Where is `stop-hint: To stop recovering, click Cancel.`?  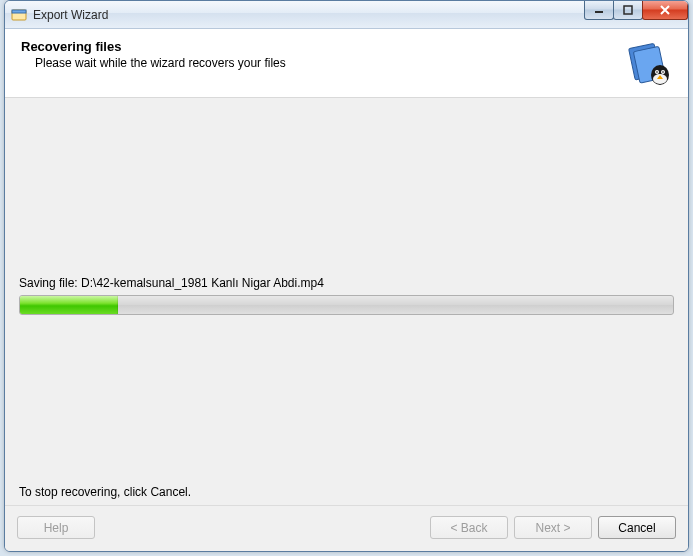 stop-hint: To stop recovering, click Cancel. is located at coordinates (105, 492).